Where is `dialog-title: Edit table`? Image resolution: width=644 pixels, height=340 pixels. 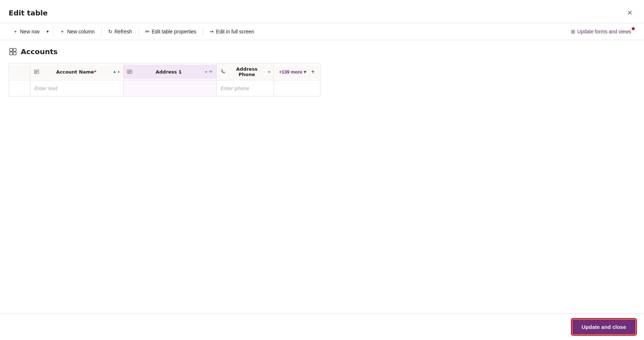
dialog-title: Edit table is located at coordinates (28, 13).